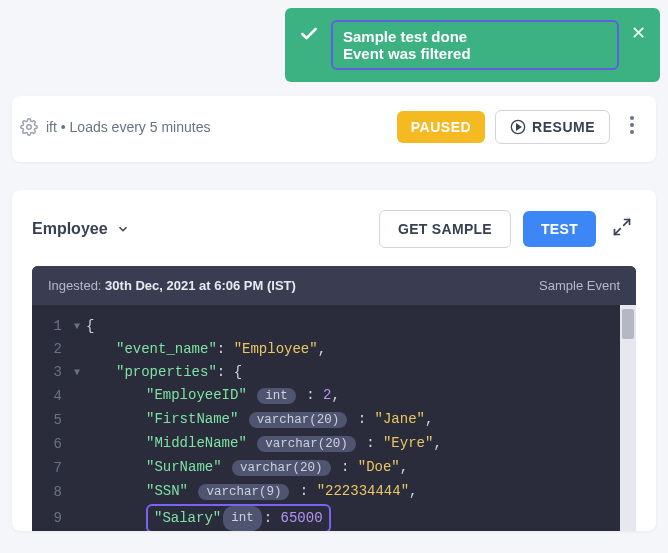 This screenshot has height=553, width=668. Describe the element at coordinates (334, 350) in the screenshot. I see `code-line: 2"event_name": "Employee",` at that location.